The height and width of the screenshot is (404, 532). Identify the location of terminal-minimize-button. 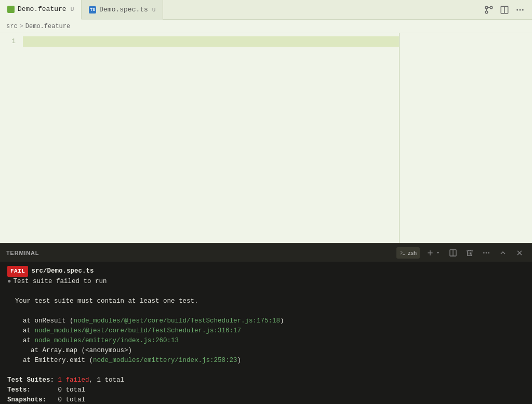
(503, 253).